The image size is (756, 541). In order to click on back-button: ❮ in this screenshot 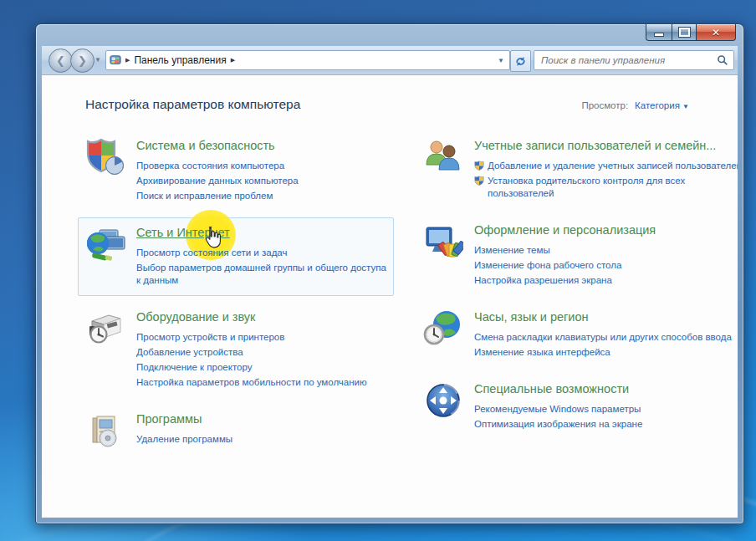, I will do `click(60, 60)`.